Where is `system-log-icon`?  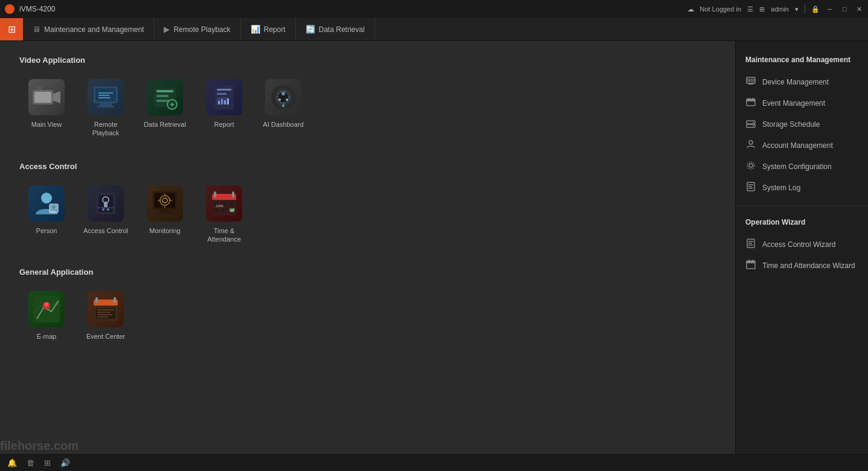
system-log-icon is located at coordinates (751, 187).